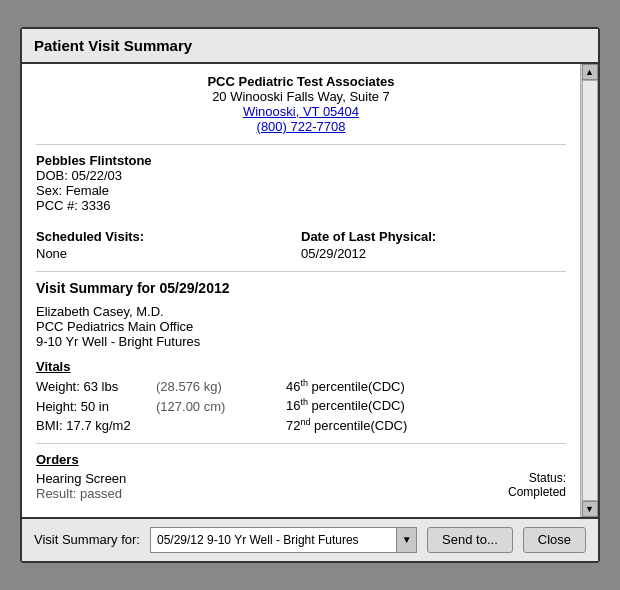  I want to click on bmi-pct-num: 72, so click(293, 426).